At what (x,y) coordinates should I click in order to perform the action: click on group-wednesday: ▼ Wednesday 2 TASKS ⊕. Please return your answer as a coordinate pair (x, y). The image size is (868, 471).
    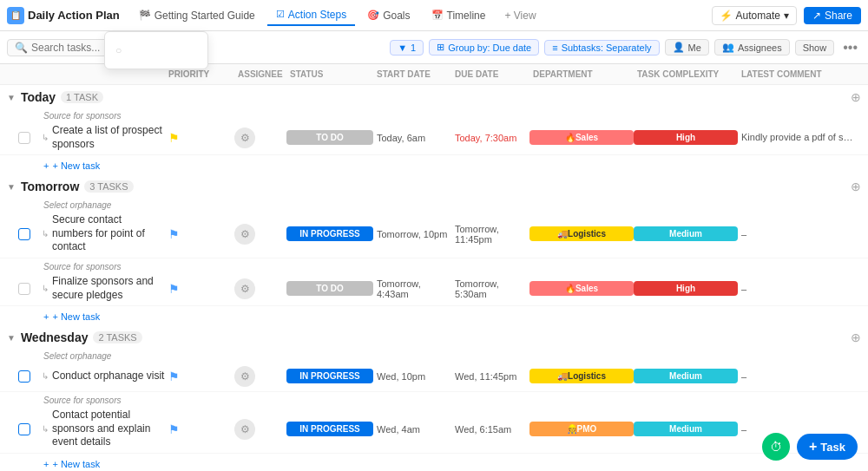
    Looking at the image, I should click on (434, 337).